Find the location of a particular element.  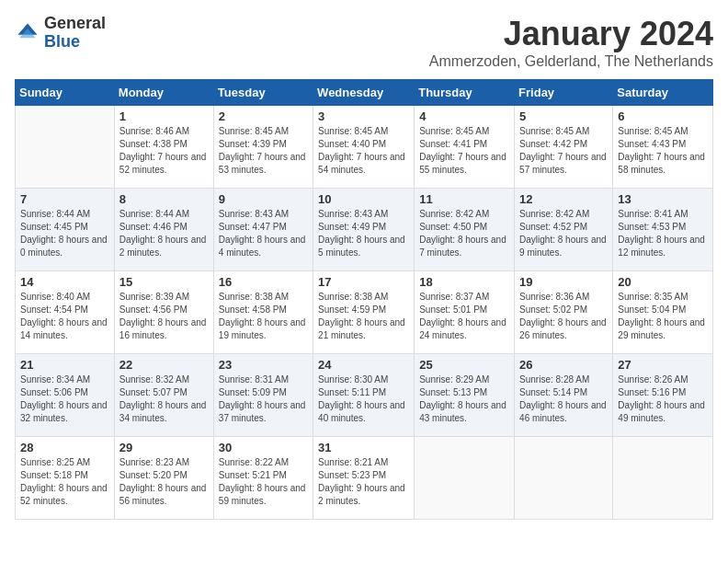

day-info: Sunrise: 8:45 AMSunset: 4:43 PMDaylight:… is located at coordinates (662, 151).